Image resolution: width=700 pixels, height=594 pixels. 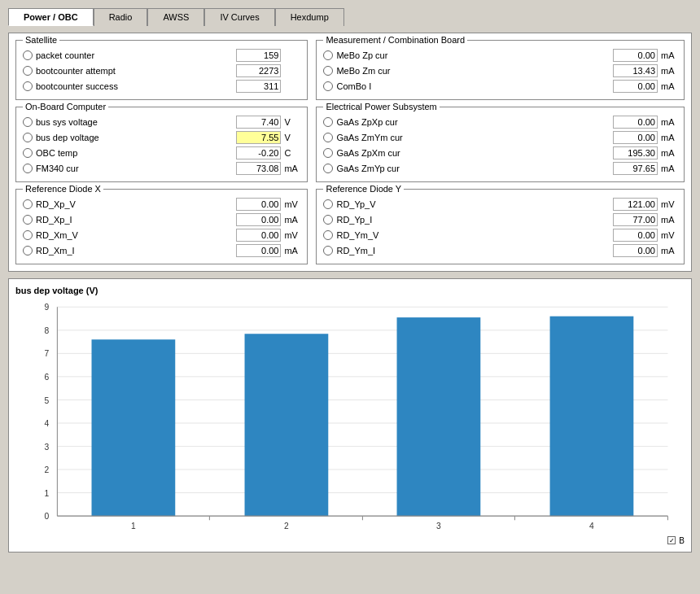 What do you see at coordinates (439, 526) in the screenshot?
I see `svg-text: 3` at bounding box center [439, 526].